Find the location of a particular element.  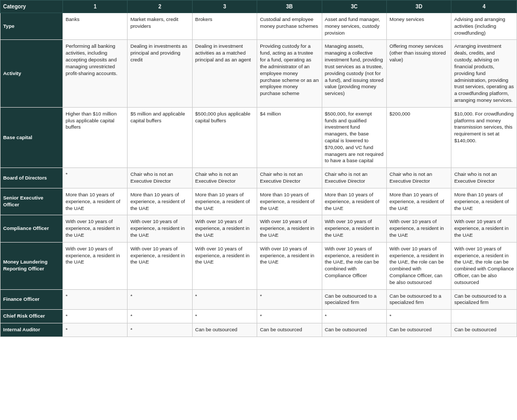

row-cell: $5 million and applicable capital buffer… is located at coordinates (160, 138).